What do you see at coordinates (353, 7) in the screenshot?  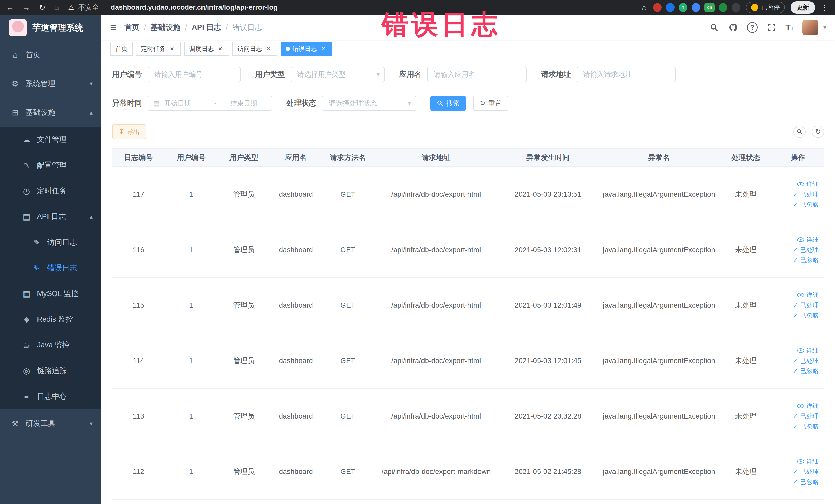 I see `address-bar: ⚠ 不安全 dashboard.yudao.iocoder.cn/infra/l…` at bounding box center [353, 7].